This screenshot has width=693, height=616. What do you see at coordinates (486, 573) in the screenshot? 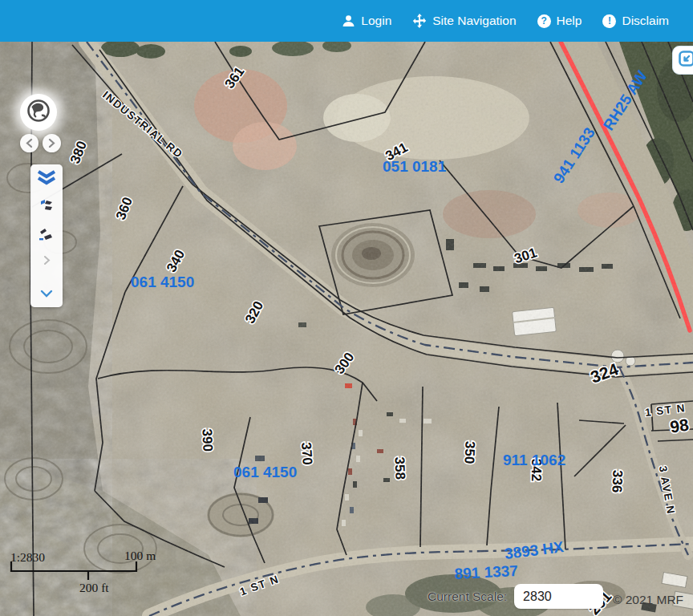
I see `title-label-8911337: 891 1337` at bounding box center [486, 573].